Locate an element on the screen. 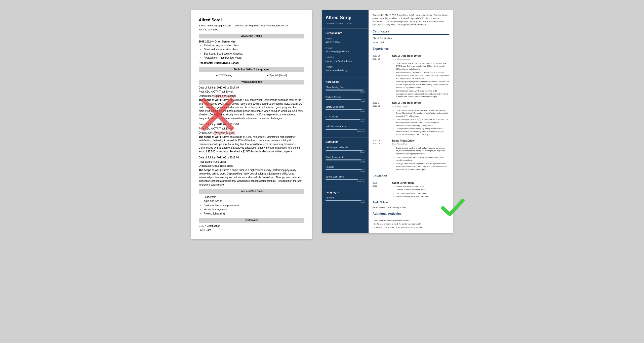  exp-company-3: Blue Rock Stone is located at coordinates (421, 144).